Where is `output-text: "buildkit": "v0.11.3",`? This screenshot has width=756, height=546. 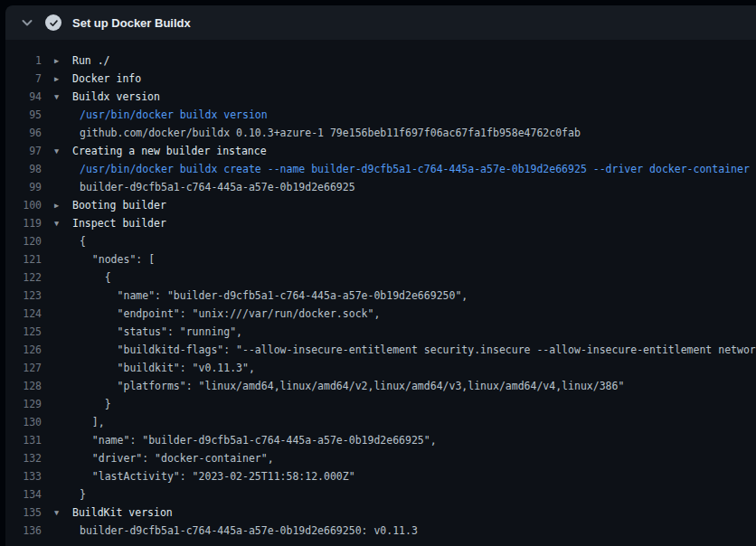
output-text: "buildkit": "v0.11.3", is located at coordinates (155, 368).